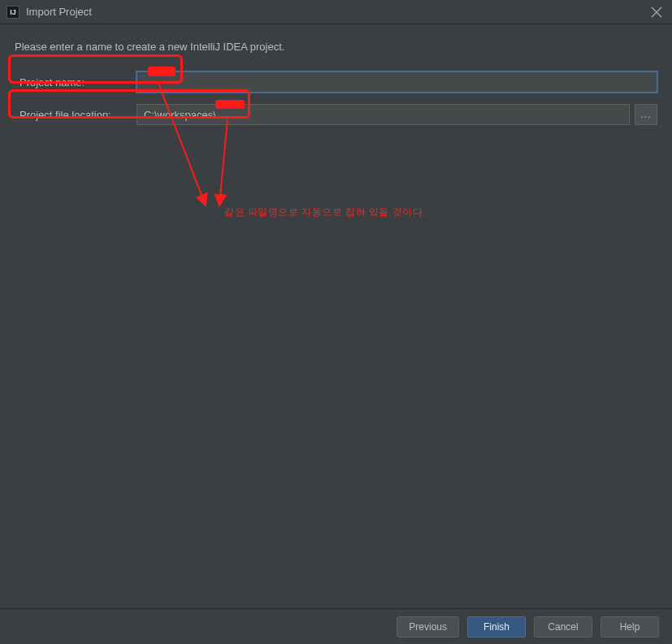  What do you see at coordinates (496, 627) in the screenshot?
I see `finish-button: Finish` at bounding box center [496, 627].